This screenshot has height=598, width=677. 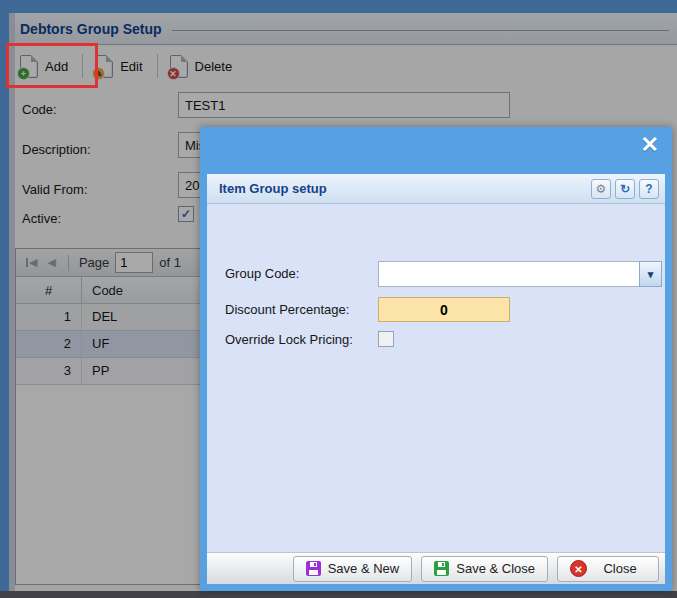 I want to click on override-lock-pricing-label: Override Lock Pricing:, so click(x=289, y=340).